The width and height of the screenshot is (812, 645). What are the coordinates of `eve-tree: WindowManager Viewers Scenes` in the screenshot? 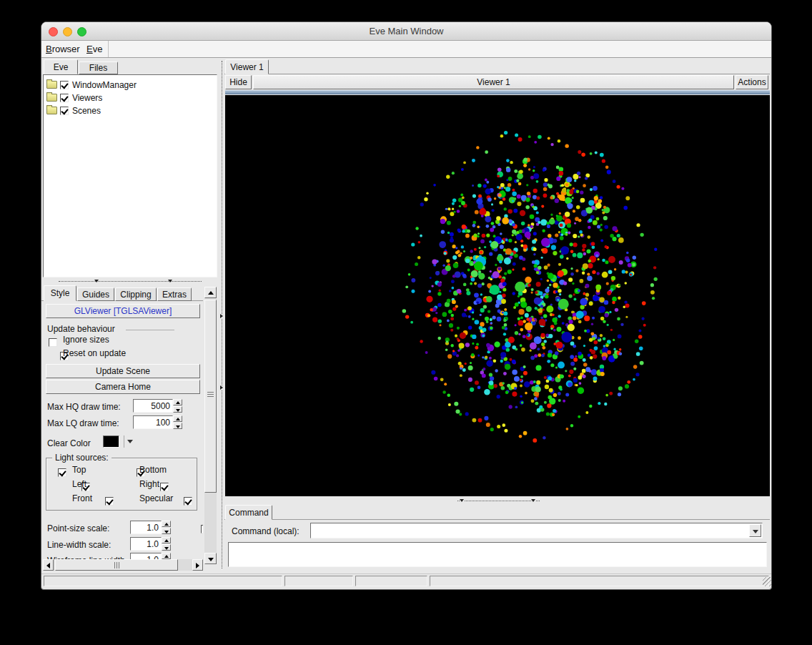 It's located at (130, 176).